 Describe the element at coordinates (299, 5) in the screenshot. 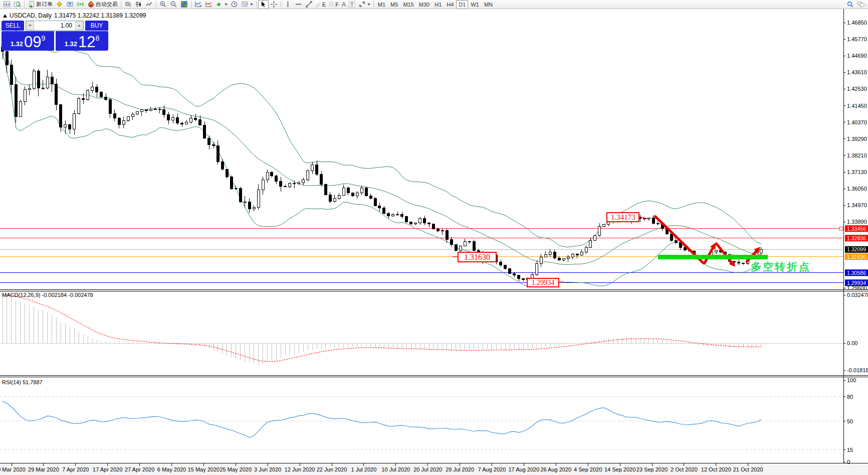

I see `horizontal-line-tool-button` at that location.